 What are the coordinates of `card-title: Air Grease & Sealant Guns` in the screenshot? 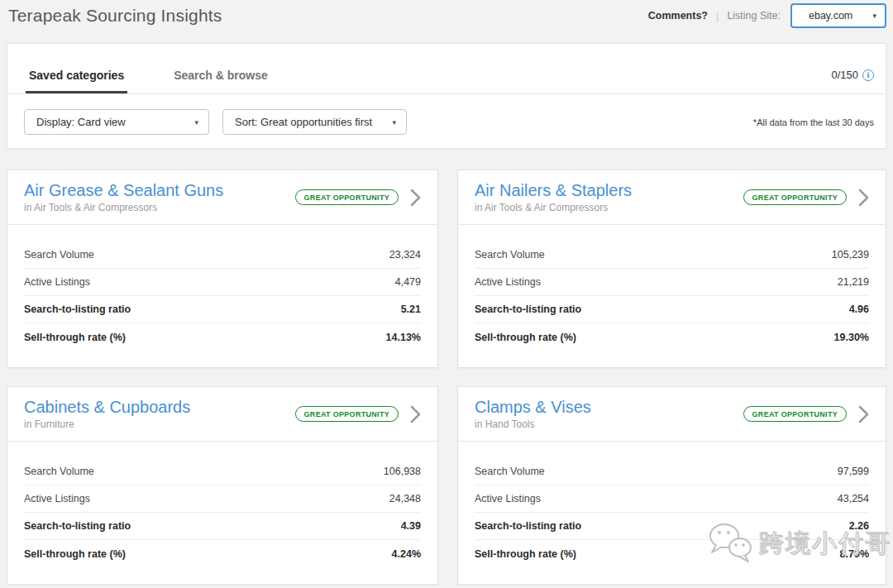 It's located at (124, 190).